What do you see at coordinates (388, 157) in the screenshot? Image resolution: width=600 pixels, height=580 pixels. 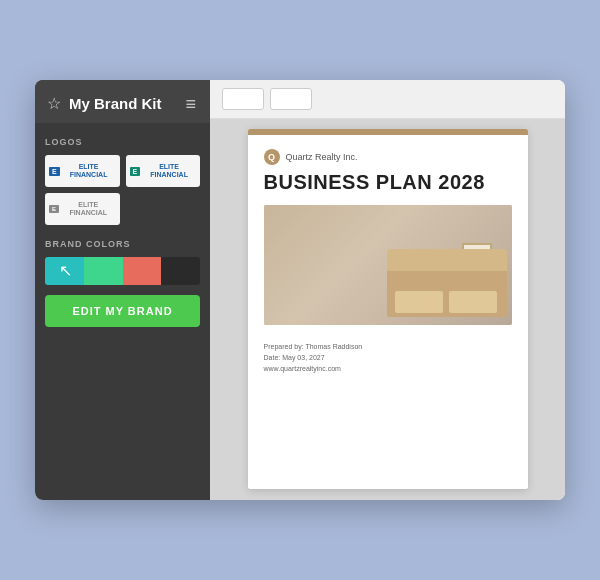 I see `doc-brand-row: Q Quartz Realty Inc.` at bounding box center [388, 157].